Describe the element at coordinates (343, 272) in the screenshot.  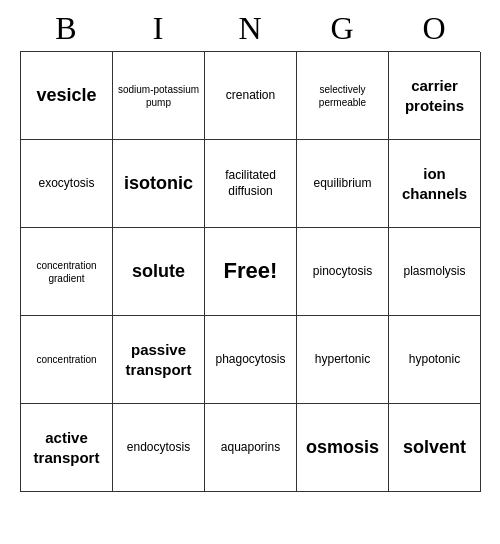
I see `bingo-cell-13: pinocytosis` at that location.